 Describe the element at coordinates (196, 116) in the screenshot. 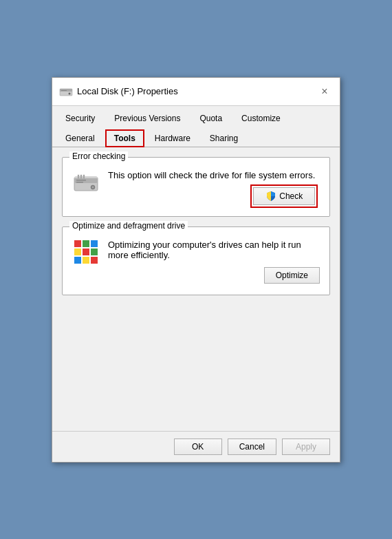

I see `tabs-row-1: Security Previous Versions Quota Customi…` at that location.